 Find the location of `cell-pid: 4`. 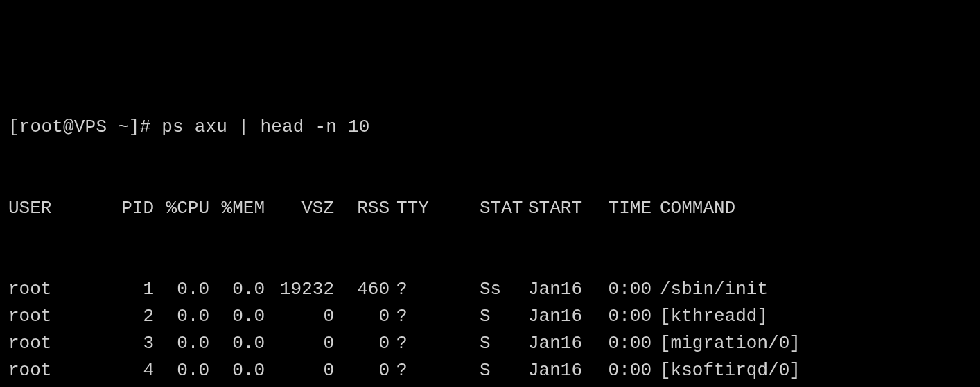

cell-pid: 4 is located at coordinates (133, 370).